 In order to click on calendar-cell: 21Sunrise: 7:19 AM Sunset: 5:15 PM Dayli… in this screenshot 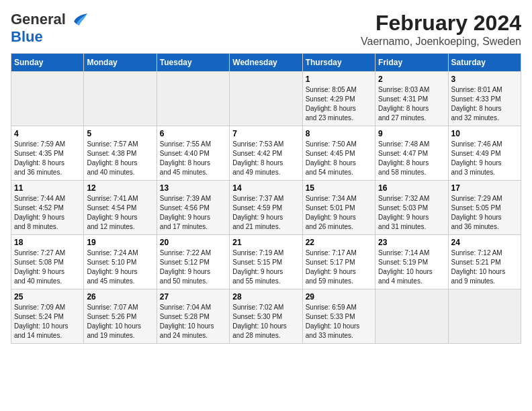, I will do `click(266, 262)`.